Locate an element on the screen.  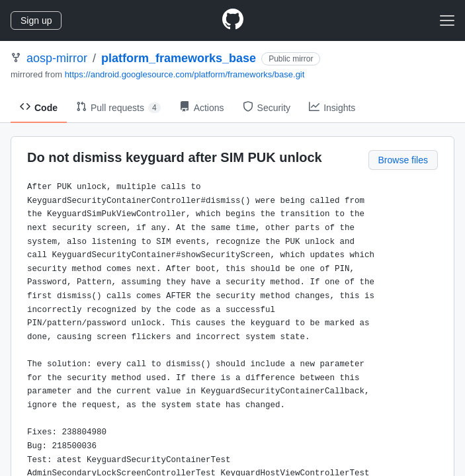
mirror-link-row: mirrored from https://android.googlesour… is located at coordinates (233, 77).